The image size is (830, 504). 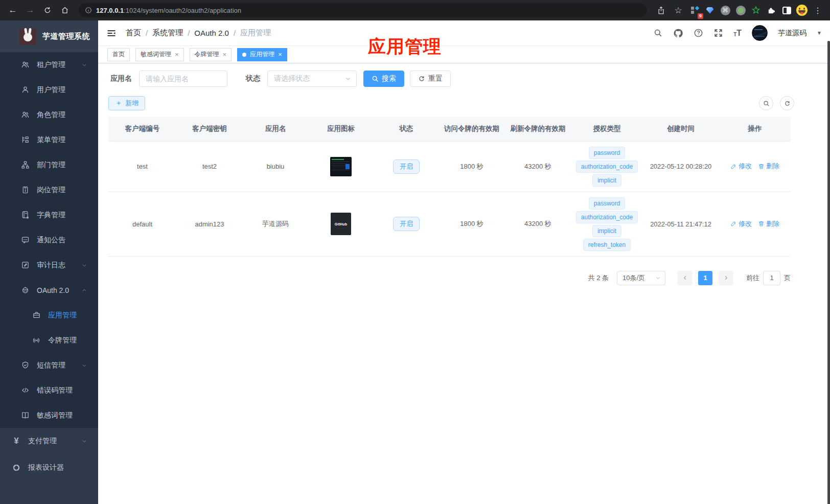 I want to click on sidebar-item-岗位管理: 岗位管理, so click(x=49, y=190).